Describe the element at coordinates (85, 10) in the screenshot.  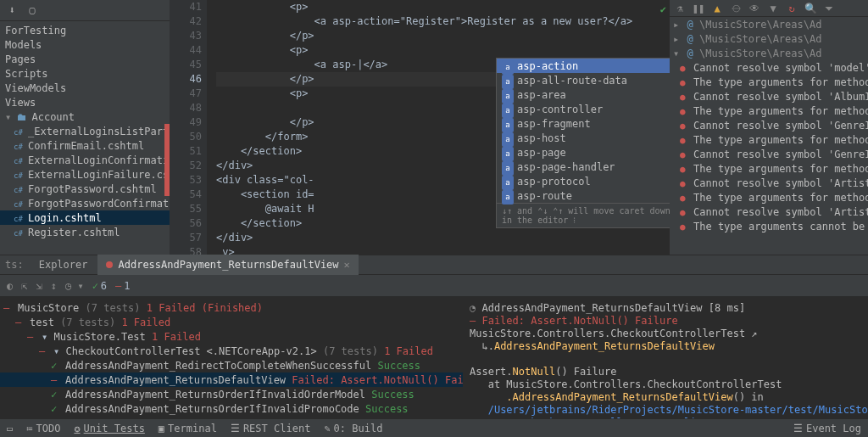
I see `project-toolbar: ⬇ ▢` at that location.